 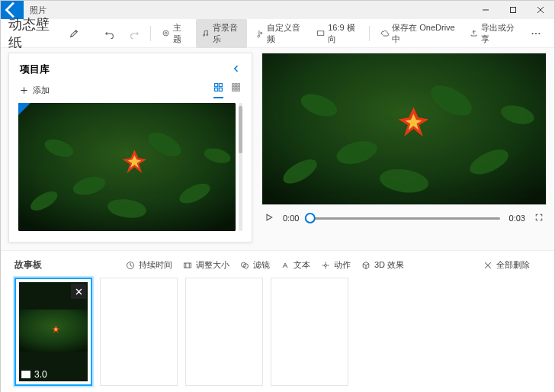 What do you see at coordinates (335, 265) in the screenshot?
I see `motion-button: 动作` at bounding box center [335, 265].